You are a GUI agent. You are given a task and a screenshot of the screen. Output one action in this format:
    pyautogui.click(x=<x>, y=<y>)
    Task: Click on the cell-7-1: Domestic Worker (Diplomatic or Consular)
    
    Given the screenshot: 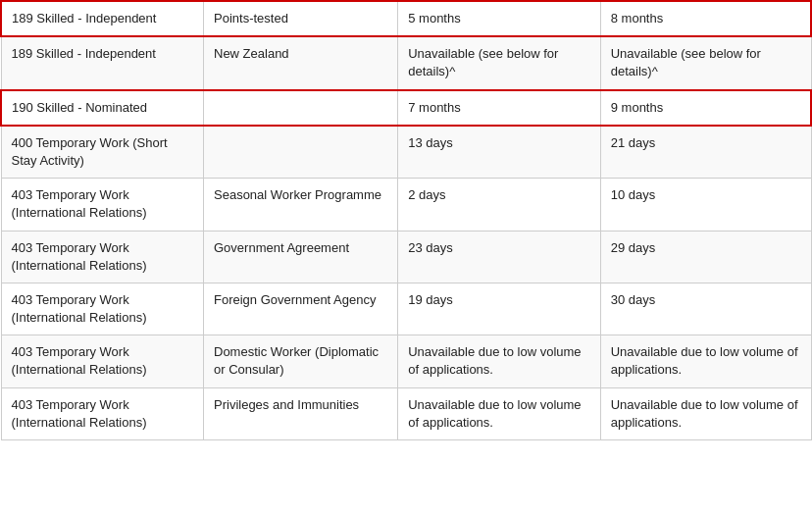 What is the action you would take?
    pyautogui.click(x=301, y=361)
    